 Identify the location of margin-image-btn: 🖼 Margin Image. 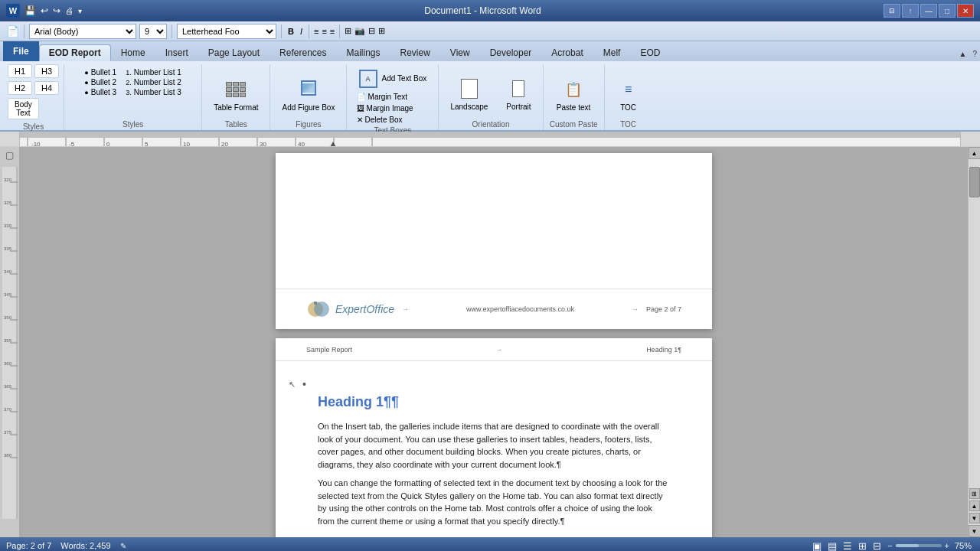
(385, 109).